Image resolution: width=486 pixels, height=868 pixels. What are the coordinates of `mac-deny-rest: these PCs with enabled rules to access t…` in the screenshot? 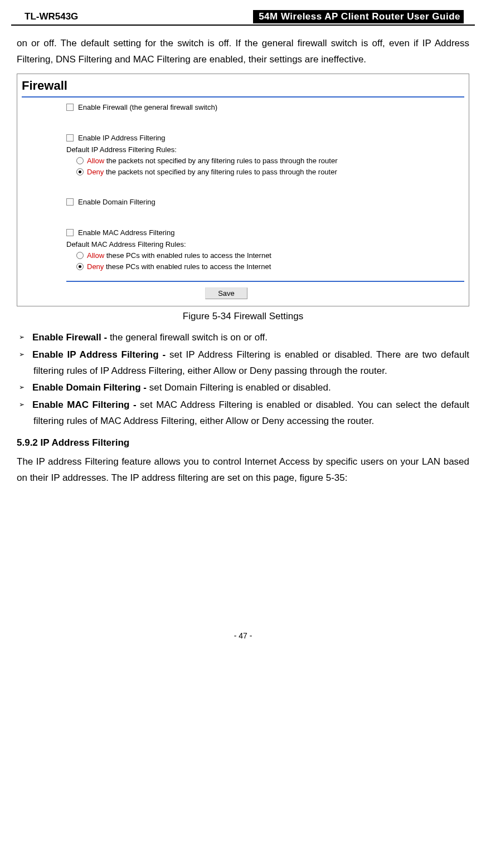 It's located at (187, 266).